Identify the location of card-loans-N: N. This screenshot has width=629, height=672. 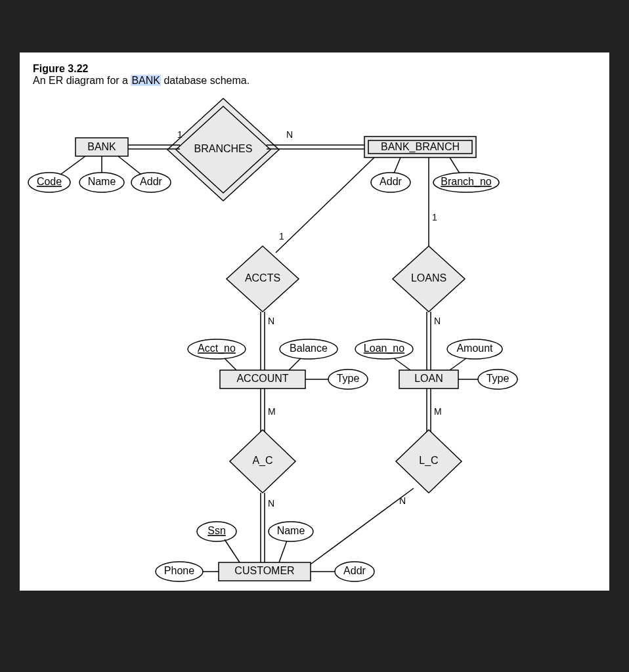
(437, 321).